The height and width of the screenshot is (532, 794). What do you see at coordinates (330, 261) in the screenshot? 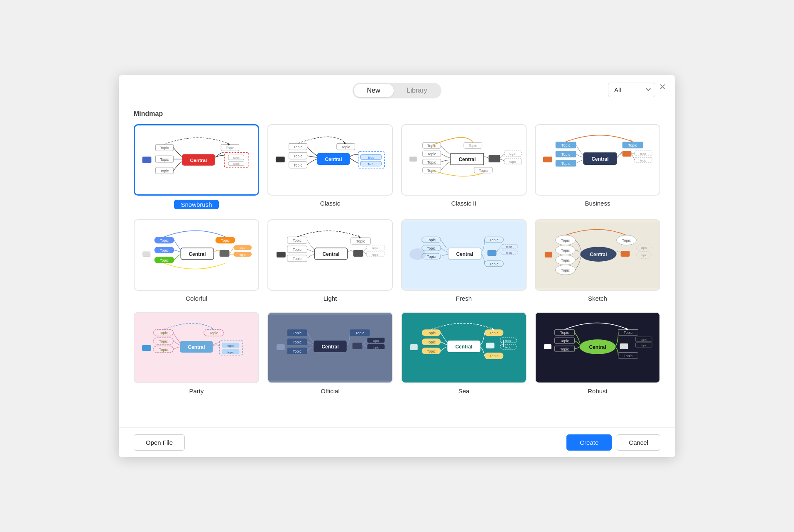
I see `template-card-light: Central Topic Topic Topic Topic` at bounding box center [330, 261].